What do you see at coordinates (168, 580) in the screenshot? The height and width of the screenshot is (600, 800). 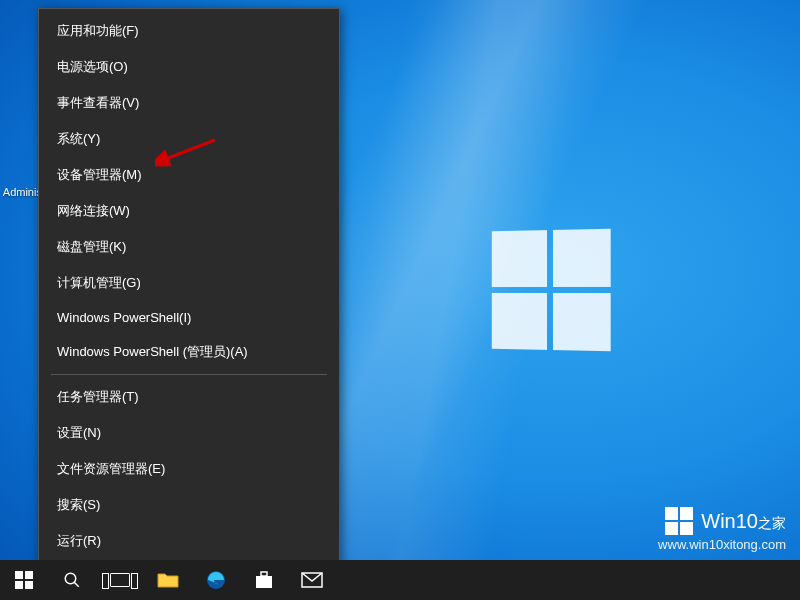 I see `folder-icon` at bounding box center [168, 580].